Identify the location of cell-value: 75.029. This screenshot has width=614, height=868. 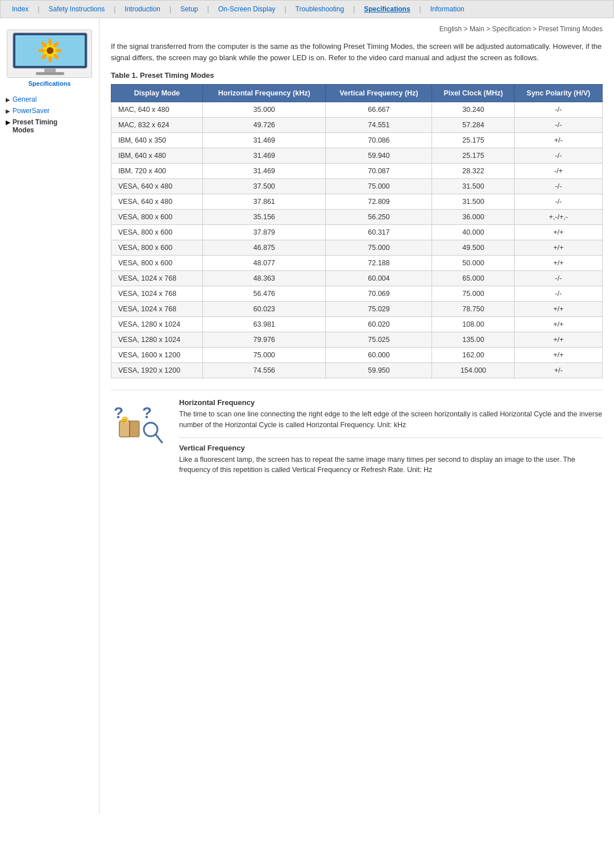
(379, 309).